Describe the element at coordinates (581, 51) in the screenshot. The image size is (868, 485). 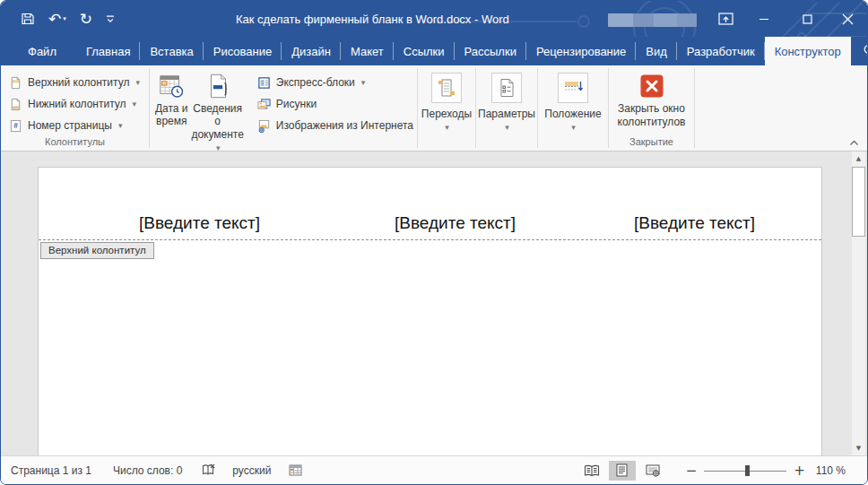
I see `tab-review: Рецензирование` at that location.